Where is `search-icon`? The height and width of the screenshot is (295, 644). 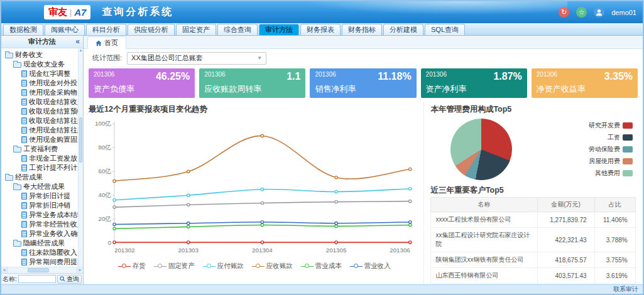 search-icon is located at coordinates (63, 279).